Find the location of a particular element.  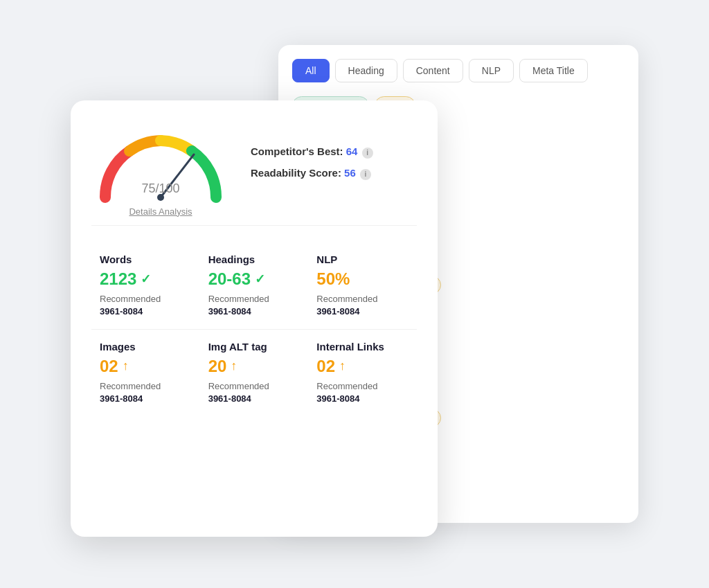

metric-nlp: NLP 50% Recommended 3961-8084 is located at coordinates (363, 286).